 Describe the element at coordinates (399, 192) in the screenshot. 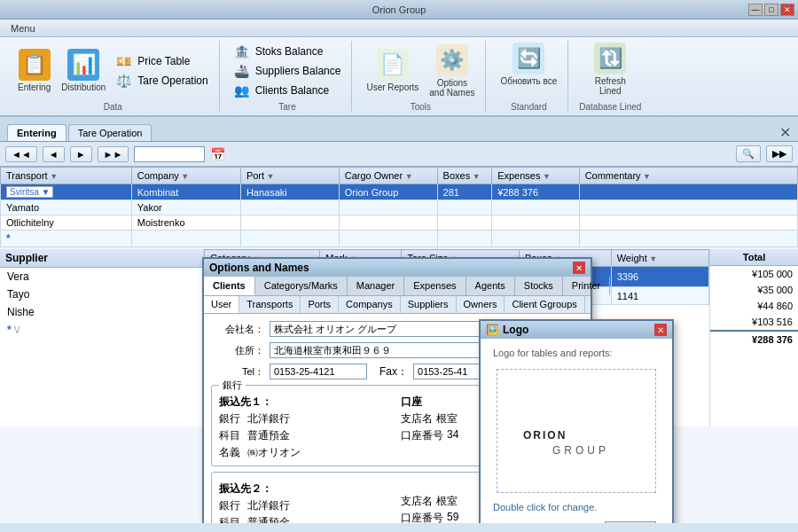

I see `table-row: Sviritsa ▼ Kombinat Hanasaki Orion Group…` at that location.